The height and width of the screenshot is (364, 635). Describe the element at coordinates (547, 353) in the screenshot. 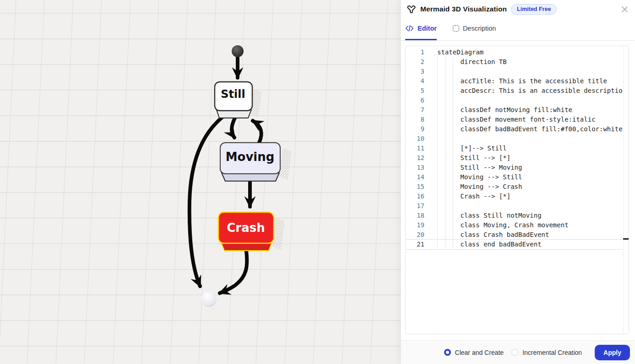

I see `option-incremental-creation: Incremental Creation` at that location.